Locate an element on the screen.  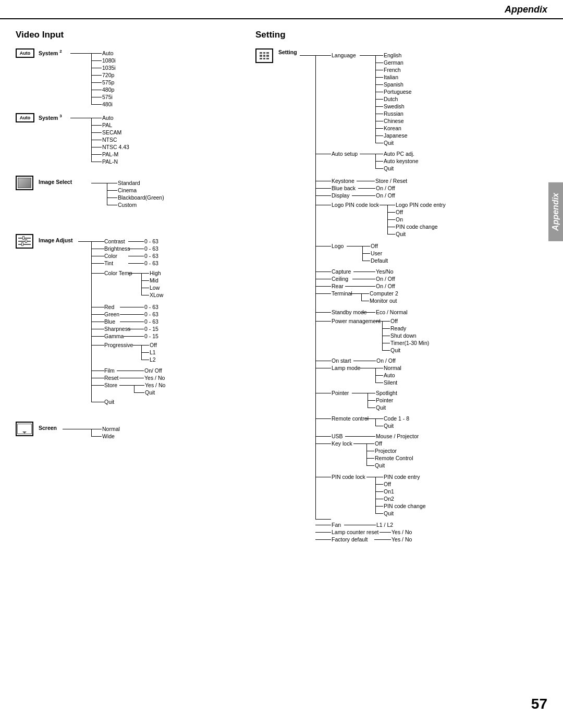
s2-480p: 480p is located at coordinates (108, 90).